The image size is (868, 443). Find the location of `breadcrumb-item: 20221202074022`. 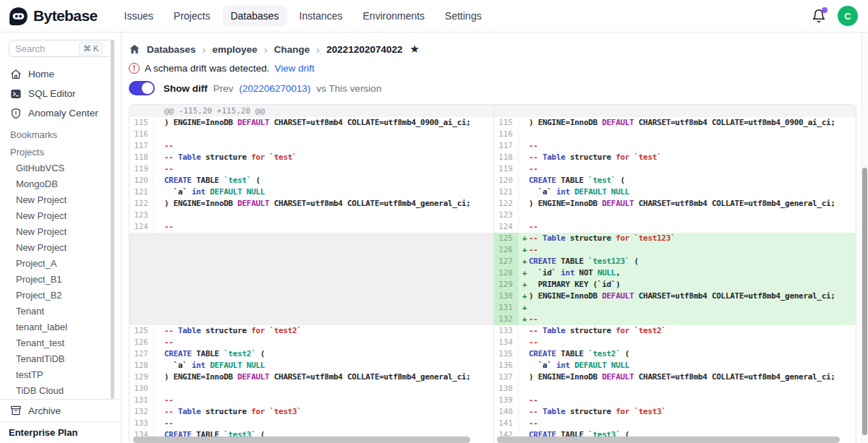

breadcrumb-item: 20221202074022 is located at coordinates (365, 49).